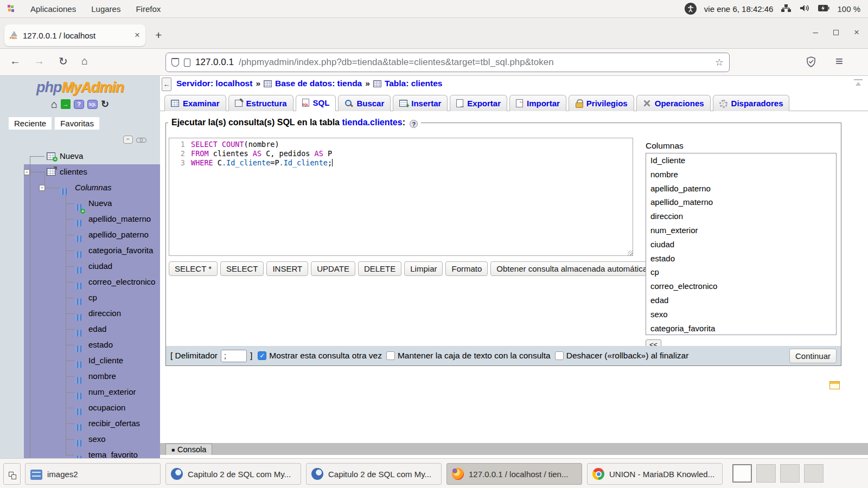 The image size is (868, 488). What do you see at coordinates (413, 84) in the screenshot?
I see `breadcrumb-link-tabla-clientes: Tabla: clientes` at bounding box center [413, 84].